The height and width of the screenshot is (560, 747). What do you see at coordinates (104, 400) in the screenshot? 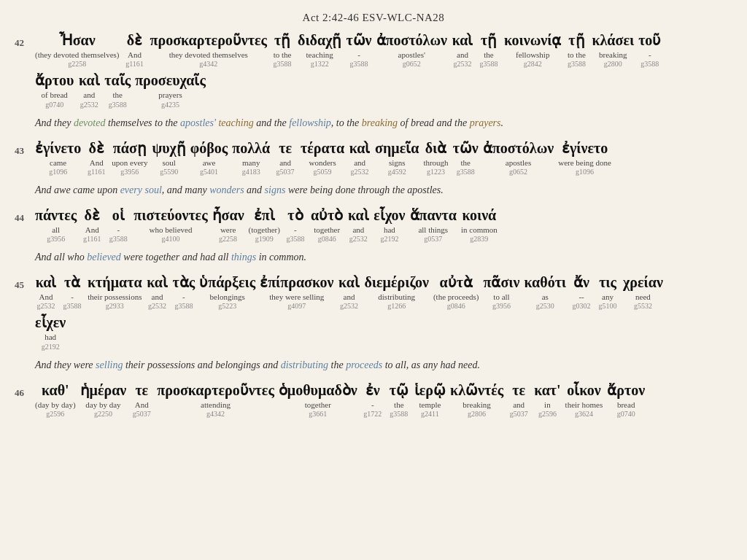
I see `word-unit: ἡμέραν day by day g2250` at bounding box center [104, 400].